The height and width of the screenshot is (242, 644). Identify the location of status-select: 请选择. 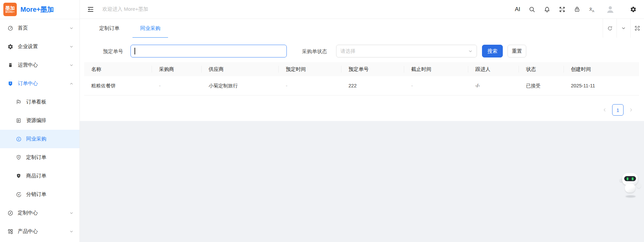
(407, 51).